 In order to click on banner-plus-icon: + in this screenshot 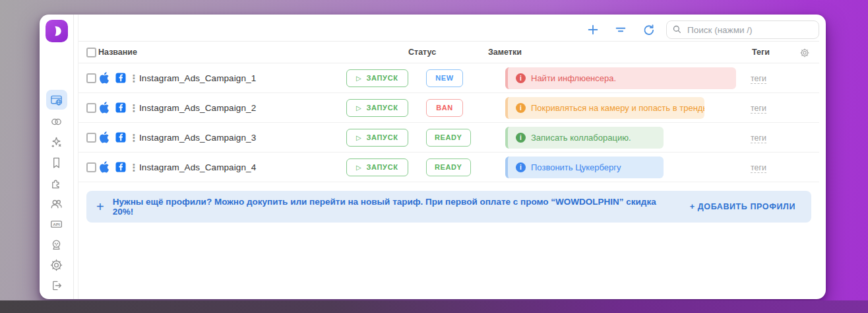, I will do `click(100, 207)`.